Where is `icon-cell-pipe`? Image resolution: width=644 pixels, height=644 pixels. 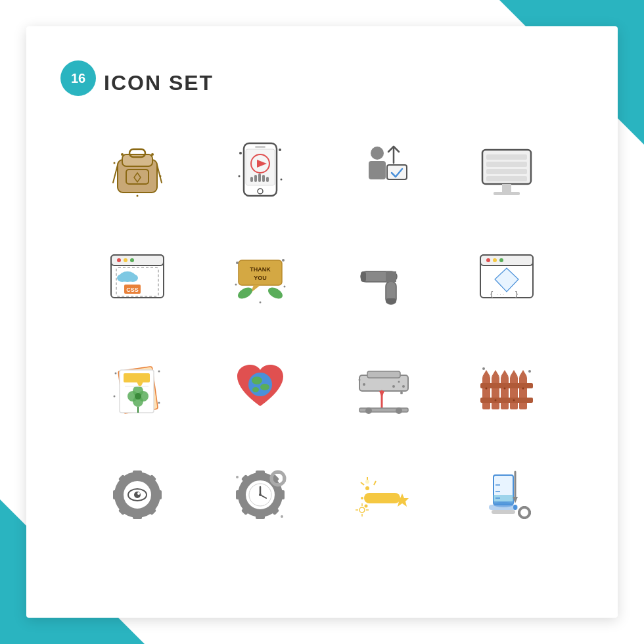
icon-cell-pipe is located at coordinates (384, 277).